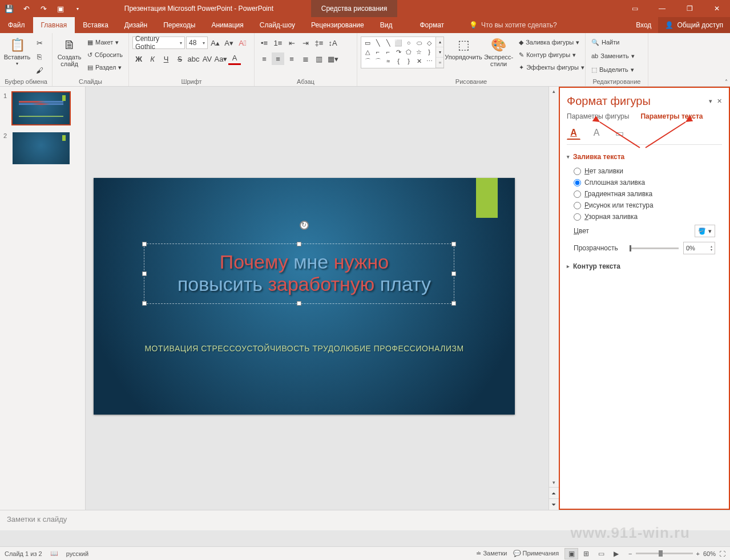  What do you see at coordinates (689, 9) in the screenshot?
I see `maximize-icon: ❐` at bounding box center [689, 9].